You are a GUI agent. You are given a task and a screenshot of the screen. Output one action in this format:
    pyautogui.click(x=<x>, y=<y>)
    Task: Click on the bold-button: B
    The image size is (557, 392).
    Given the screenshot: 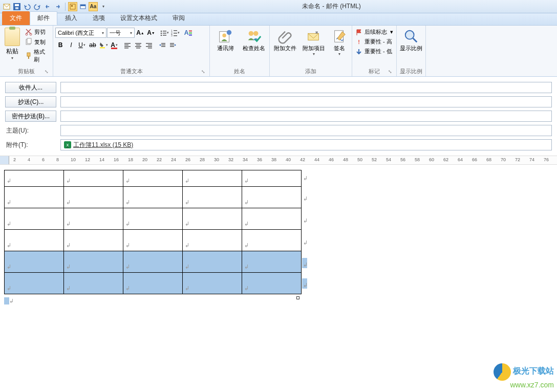 What is the action you would take?
    pyautogui.click(x=60, y=45)
    